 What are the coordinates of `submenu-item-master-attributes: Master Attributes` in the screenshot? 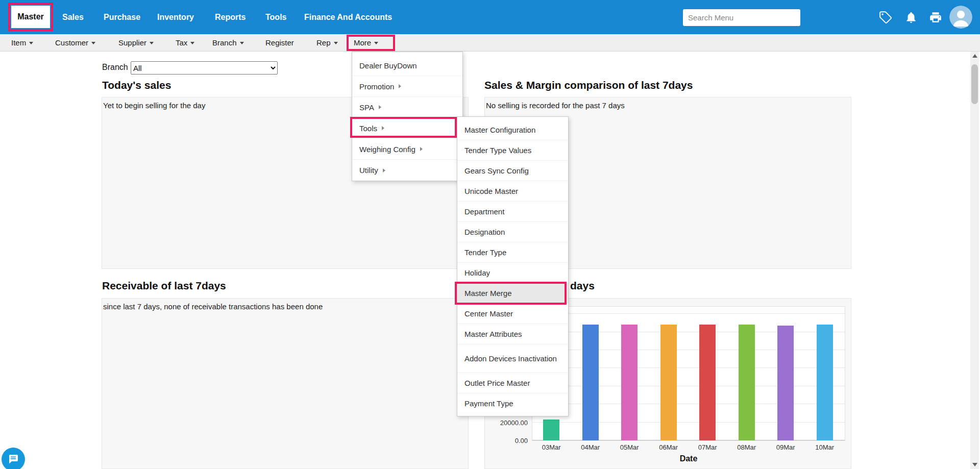 It's located at (512, 334).